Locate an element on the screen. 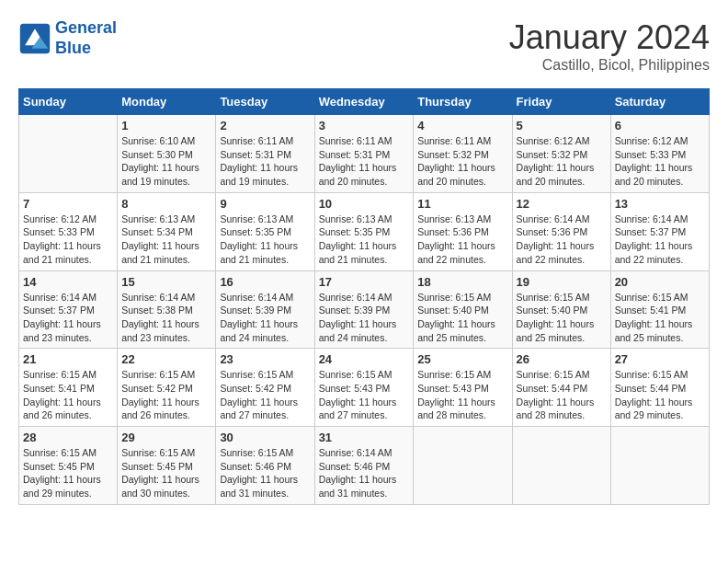  day-number: 13 is located at coordinates (660, 204).